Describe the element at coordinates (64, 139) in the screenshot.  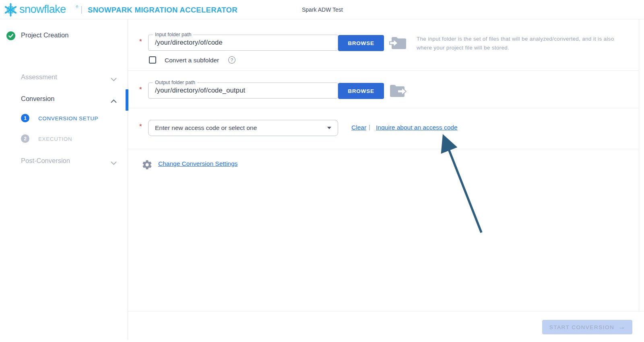
I see `sidebar-item-execution: 2 EXECUTION` at that location.